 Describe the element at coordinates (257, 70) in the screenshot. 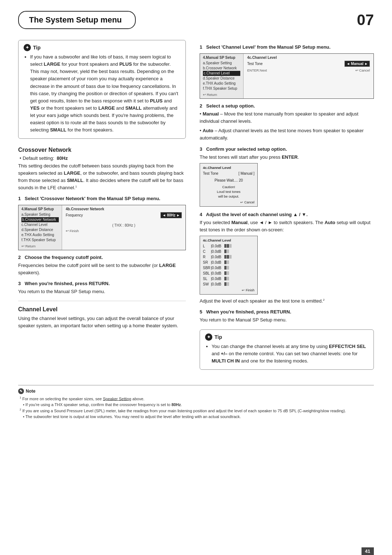

I see `screen2-enter: ENTER:Next` at that location.